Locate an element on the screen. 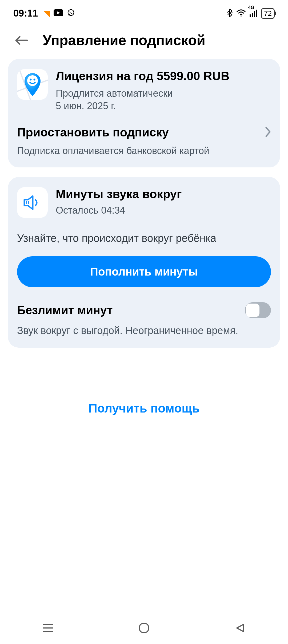  license-renewal-line2: 5 июн. 2025 г. is located at coordinates (163, 106).